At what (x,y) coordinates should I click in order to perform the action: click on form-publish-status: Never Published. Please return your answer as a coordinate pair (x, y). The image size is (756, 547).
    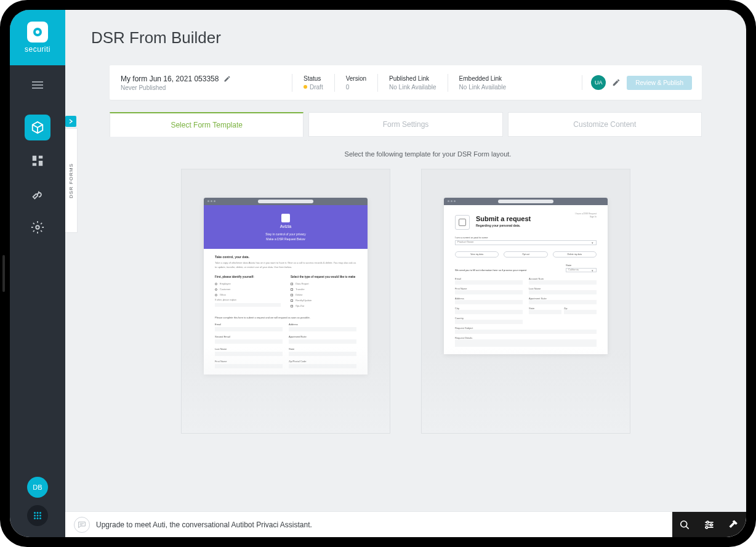
    Looking at the image, I should click on (206, 87).